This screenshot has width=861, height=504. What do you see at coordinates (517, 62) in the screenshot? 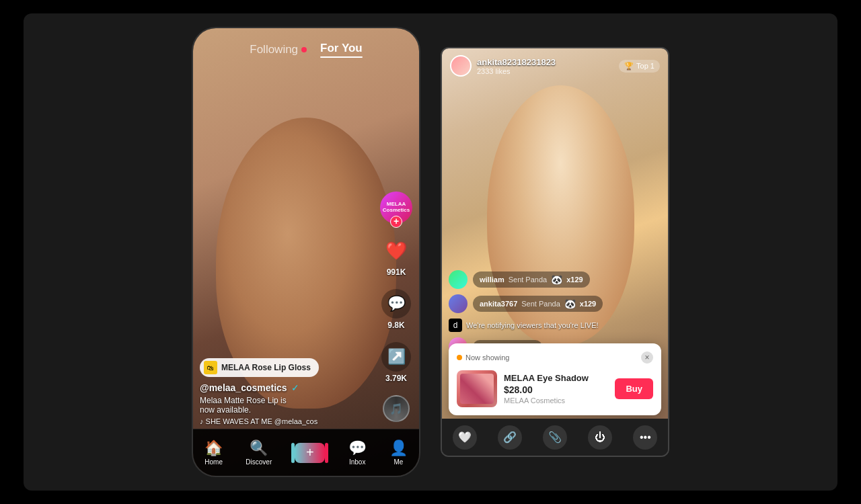
I see `live-username: ankita82318231823` at bounding box center [517, 62].